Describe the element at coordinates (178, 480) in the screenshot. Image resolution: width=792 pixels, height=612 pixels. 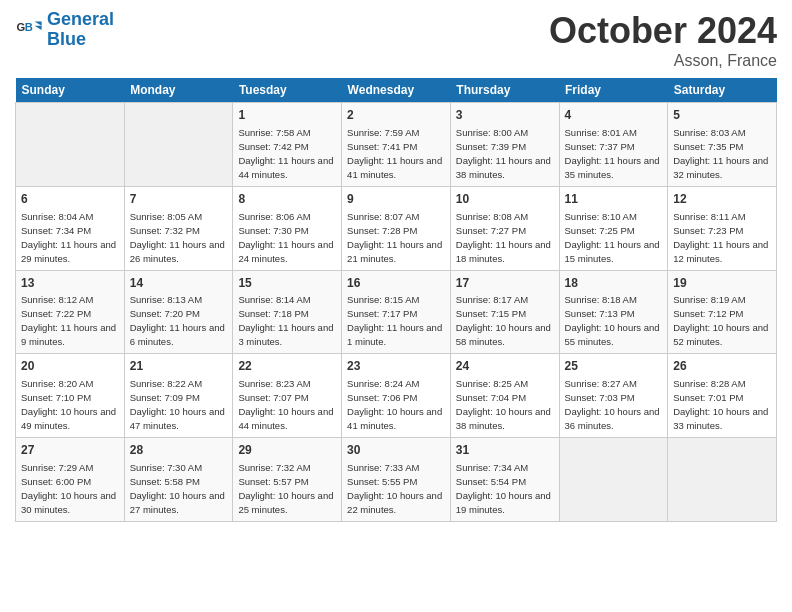
I see `calendar-cell: 28 Sunrise: 7:30 AMSunset: 5:58 PMDaylig…` at that location.